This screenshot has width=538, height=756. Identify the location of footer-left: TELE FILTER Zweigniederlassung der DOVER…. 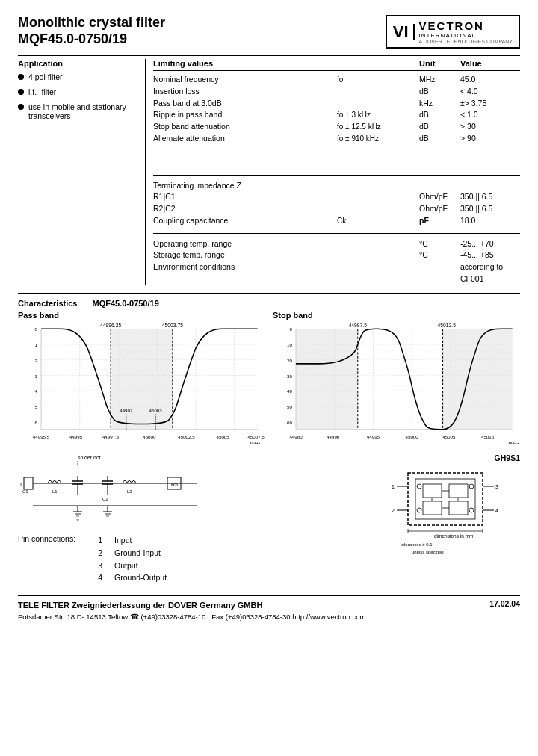
(191, 611).